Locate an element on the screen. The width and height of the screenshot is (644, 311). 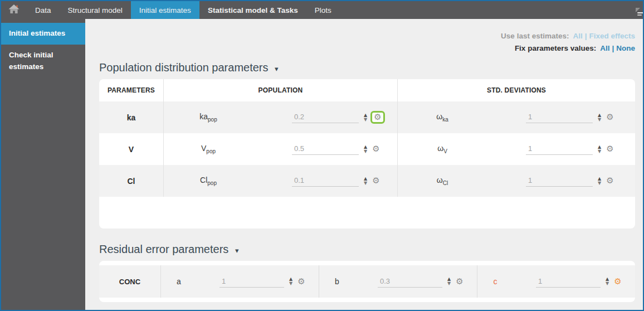
population-cell: Vpop ▲▼ ⚙ is located at coordinates (281, 149).